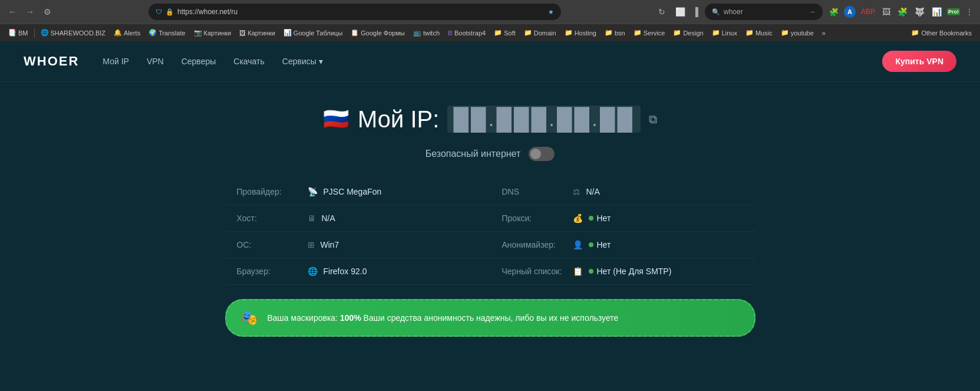  What do you see at coordinates (812, 12) in the screenshot?
I see `search-arrow: →` at bounding box center [812, 12].